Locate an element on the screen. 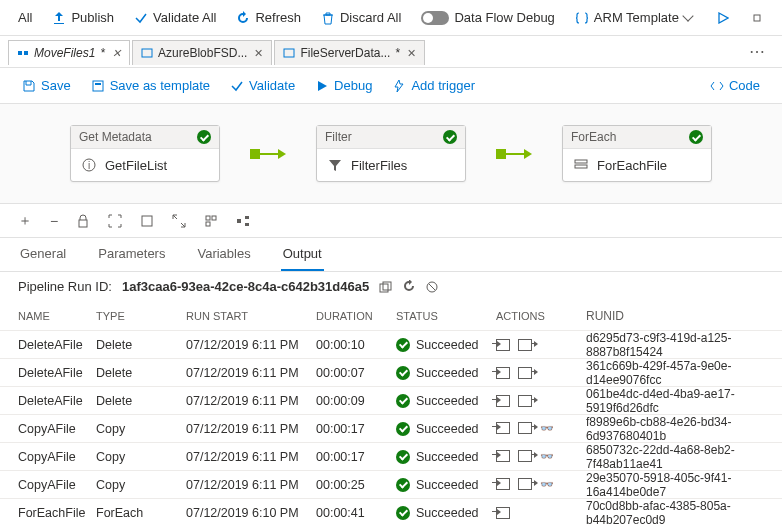 This screenshot has width=782, height=526. cell-runid: d6295d73-c9f3-419d-a125-8887b8f15424 is located at coordinates (675, 345).